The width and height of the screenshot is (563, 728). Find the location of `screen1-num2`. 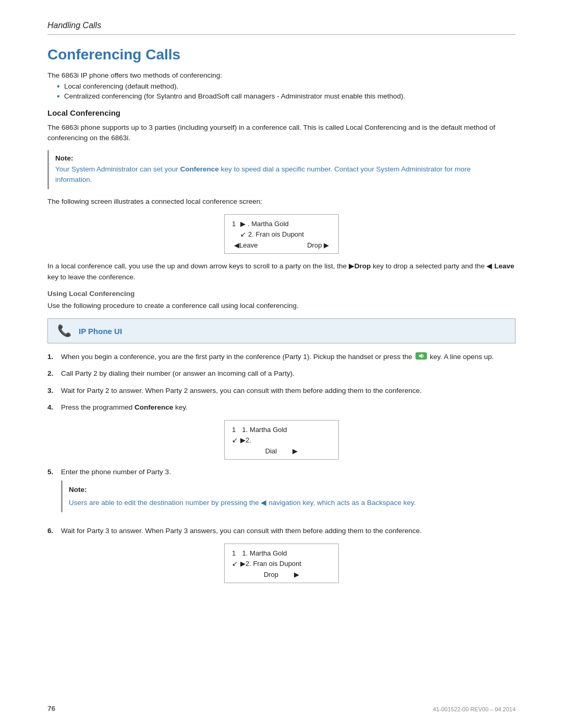

screen1-num2 is located at coordinates (235, 235).